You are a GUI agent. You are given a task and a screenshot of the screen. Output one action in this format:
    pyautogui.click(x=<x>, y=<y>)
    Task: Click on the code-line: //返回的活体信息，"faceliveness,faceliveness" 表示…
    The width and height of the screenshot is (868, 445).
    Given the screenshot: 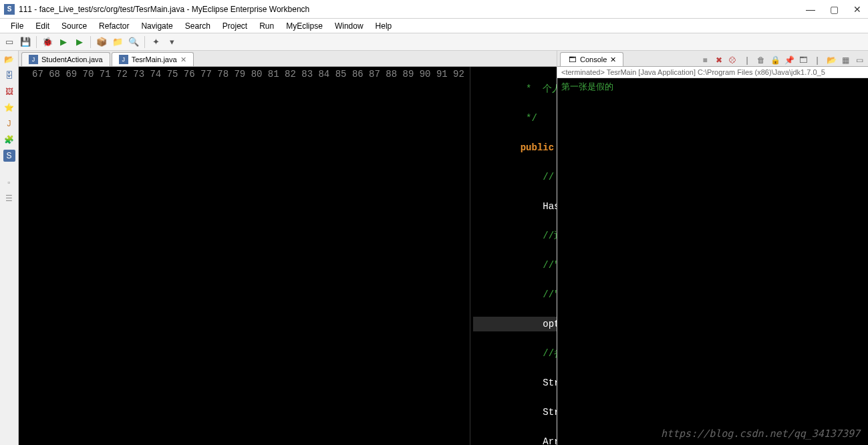 What is the action you would take?
    pyautogui.click(x=515, y=236)
    